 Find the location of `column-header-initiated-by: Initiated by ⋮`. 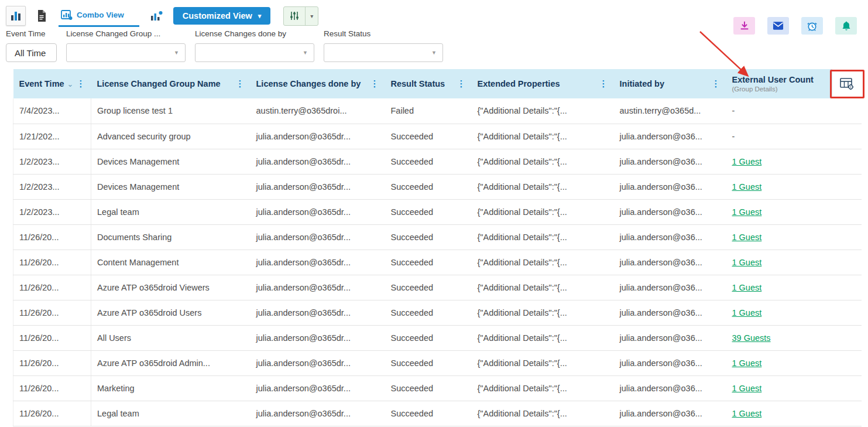

column-header-initiated-by: Initiated by ⋮ is located at coordinates (670, 84).